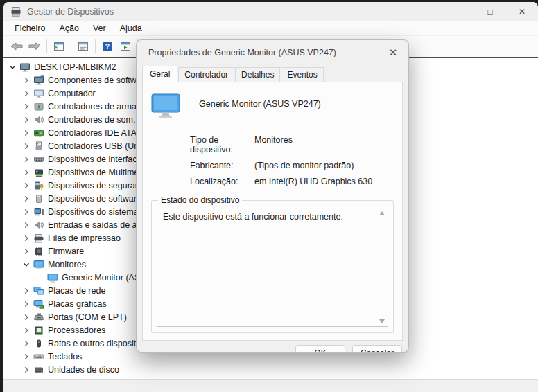  What do you see at coordinates (272, 53) in the screenshot?
I see `dialog-titlebar: Propriedades de Generic Monitor (ASUS VP…` at bounding box center [272, 53].